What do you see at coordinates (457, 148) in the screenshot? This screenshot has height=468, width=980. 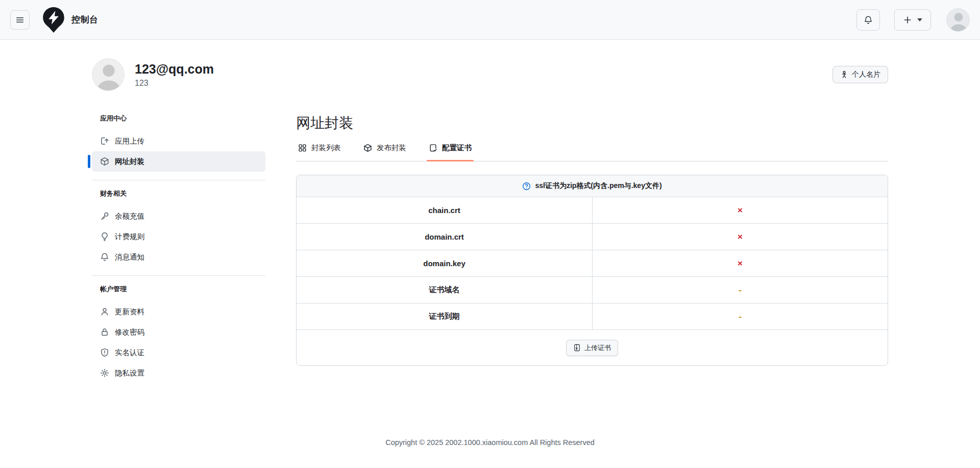 I see `tab-label: 配置证书` at bounding box center [457, 148].